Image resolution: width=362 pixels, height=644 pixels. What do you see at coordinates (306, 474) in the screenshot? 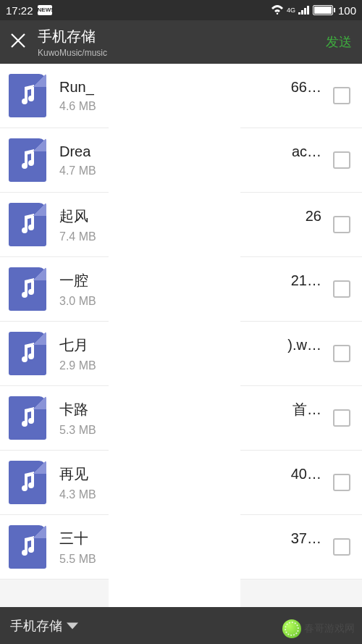
I see `file-name-right: 40…` at bounding box center [306, 474].